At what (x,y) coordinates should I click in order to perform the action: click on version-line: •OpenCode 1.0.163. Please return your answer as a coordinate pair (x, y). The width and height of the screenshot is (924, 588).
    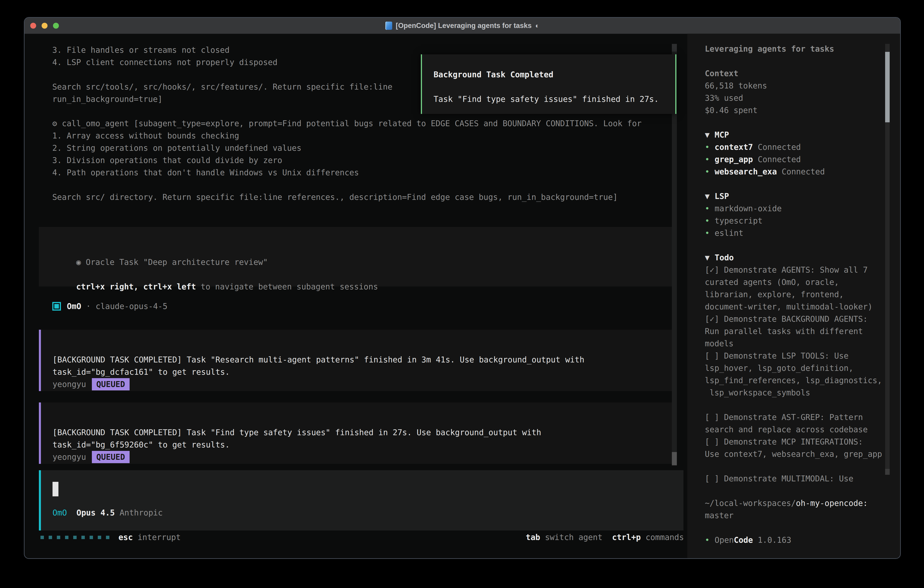
    Looking at the image, I should click on (803, 540).